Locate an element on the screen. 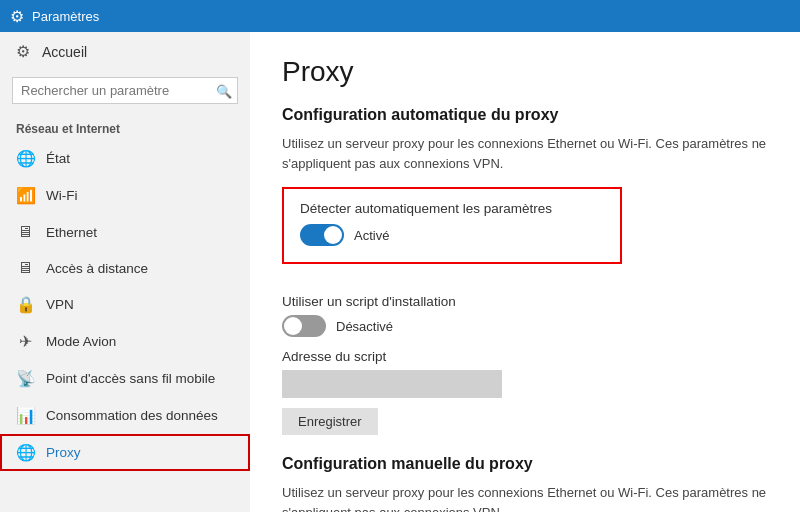 This screenshot has width=800, height=512. sidebar-item-point-acces: 📡 Point d'accès sans fil mobile is located at coordinates (125, 378).